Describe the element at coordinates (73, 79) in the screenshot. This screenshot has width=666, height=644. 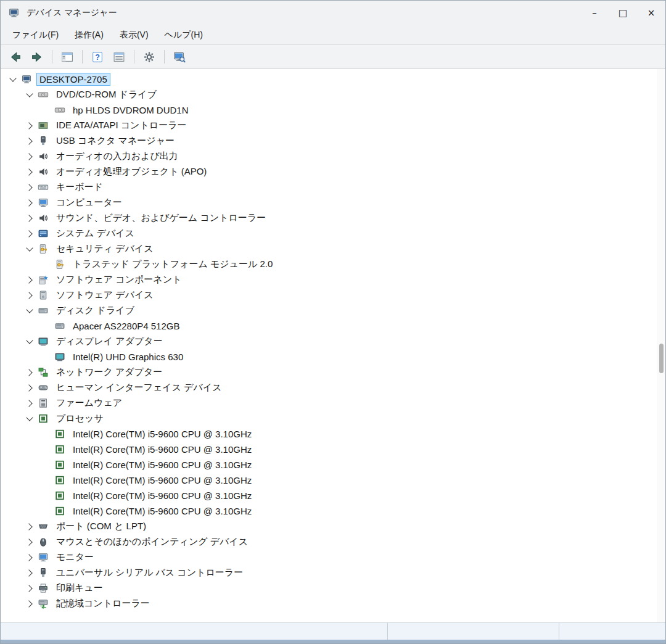
I see `tree-item-label: DESKTOP-2705` at that location.